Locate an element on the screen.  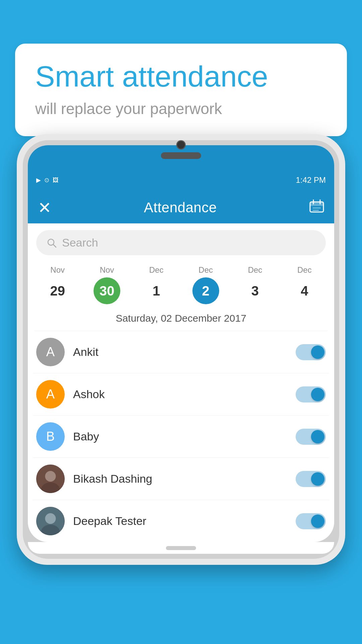
cal-day-dec4: Dec 4 is located at coordinates (304, 285).